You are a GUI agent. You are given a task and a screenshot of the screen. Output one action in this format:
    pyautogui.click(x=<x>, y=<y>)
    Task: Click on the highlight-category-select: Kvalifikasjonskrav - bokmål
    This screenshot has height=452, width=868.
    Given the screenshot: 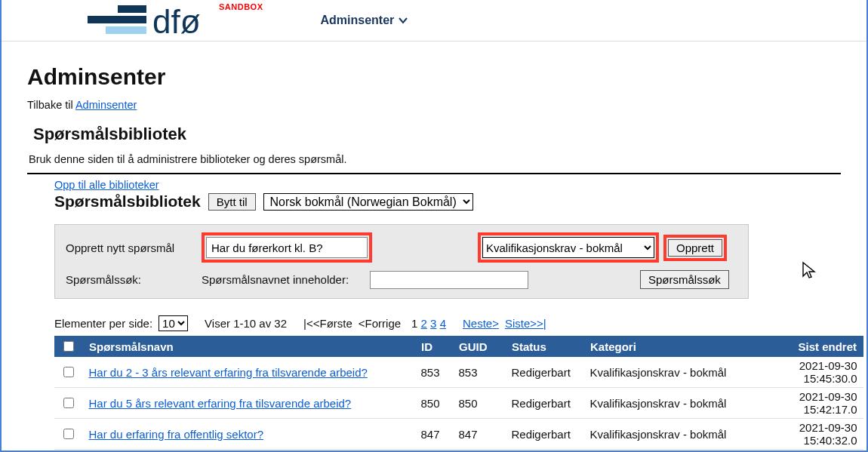 What is the action you would take?
    pyautogui.click(x=568, y=248)
    